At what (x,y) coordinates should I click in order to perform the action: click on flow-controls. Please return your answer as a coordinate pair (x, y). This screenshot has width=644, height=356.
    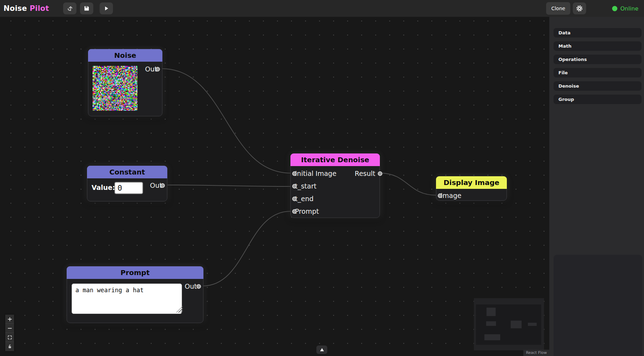
    Looking at the image, I should click on (10, 333).